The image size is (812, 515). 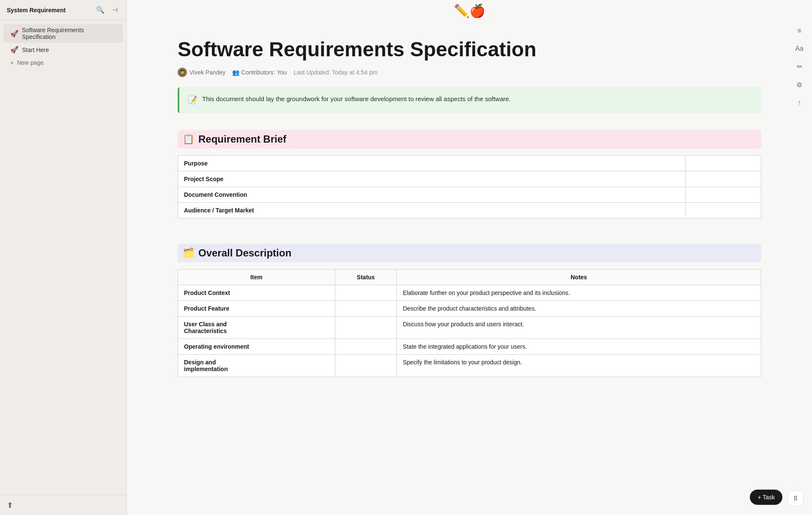 I want to click on table-row: Project Scope, so click(x=469, y=179).